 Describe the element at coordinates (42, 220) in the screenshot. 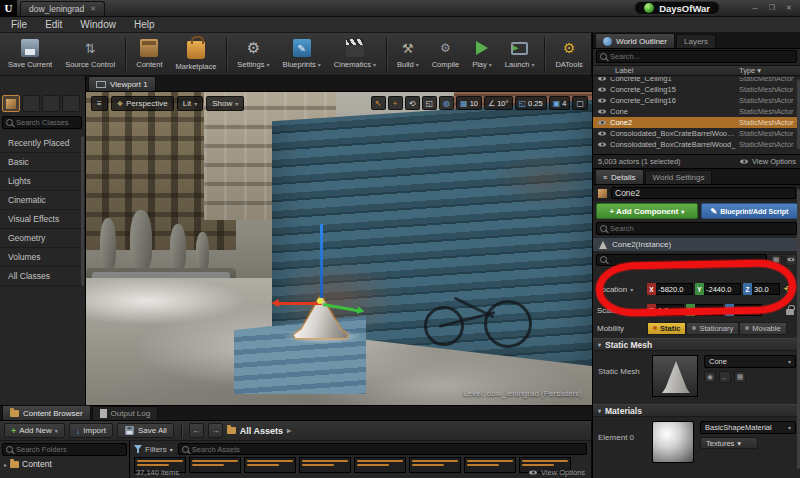

I see `modes-item-visual-effects: Visual Effects` at that location.